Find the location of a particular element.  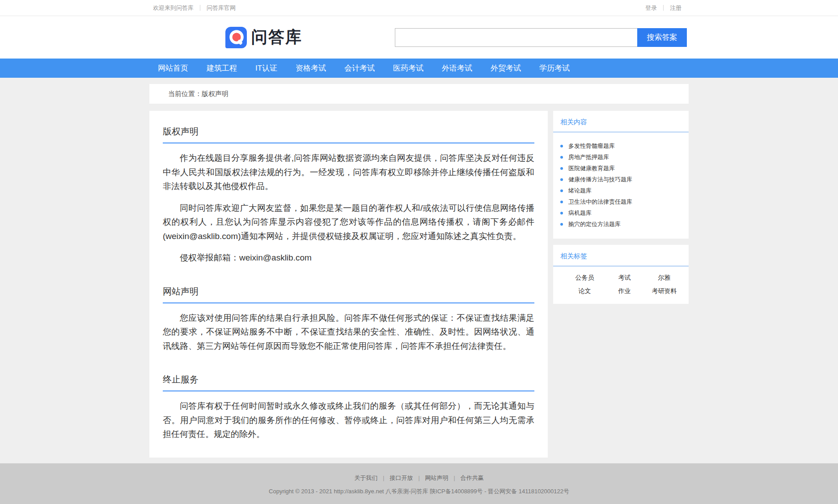

breadcrumb: 当前位置：版权声明 is located at coordinates (189, 94).